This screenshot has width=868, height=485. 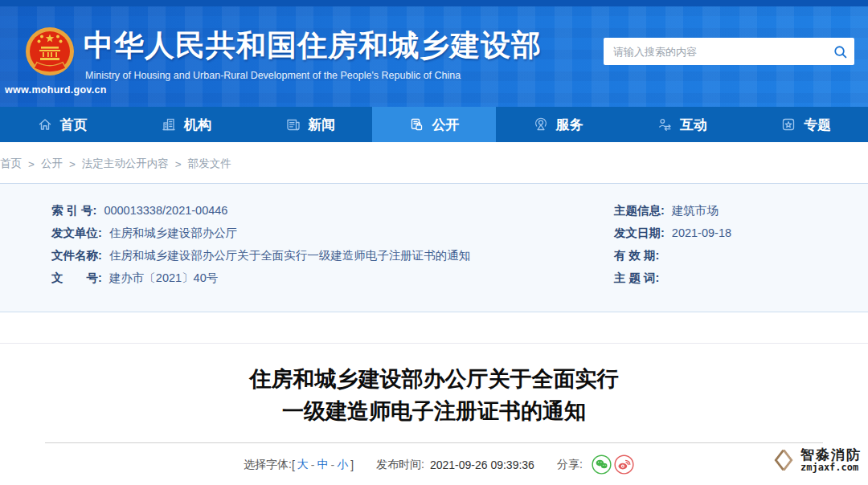 What do you see at coordinates (45, 124) in the screenshot?
I see `home-icon` at bounding box center [45, 124].